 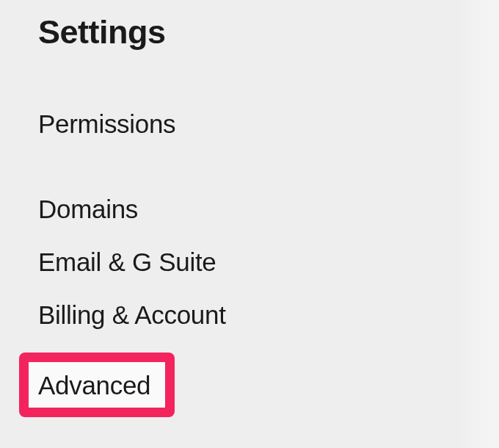 What do you see at coordinates (248, 315) in the screenshot?
I see `nav-billing-account: Billing & Account` at bounding box center [248, 315].